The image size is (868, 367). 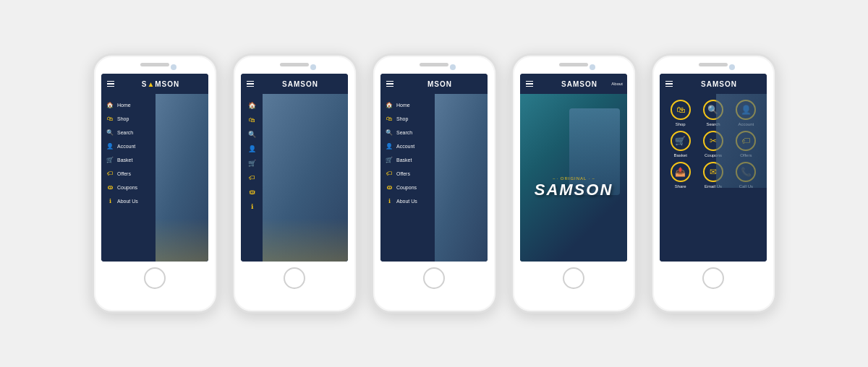 What do you see at coordinates (155, 184) in the screenshot?
I see `phone-1: S▲MSON 🏠Home 🛍Shop 🔍Search 👤Account 🛒Bas…` at bounding box center [155, 184].